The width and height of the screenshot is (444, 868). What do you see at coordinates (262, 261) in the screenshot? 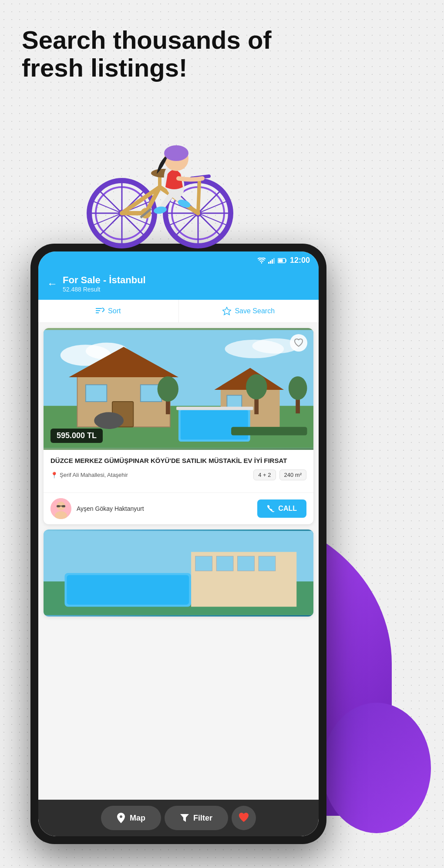
I see `wifi-icon` at bounding box center [262, 261].